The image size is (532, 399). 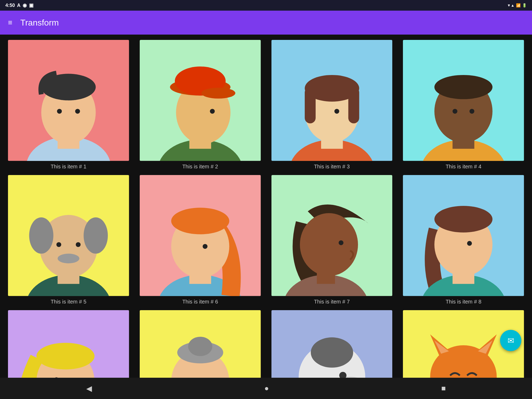 I want to click on wifi-icon: ▼▲, so click(x=511, y=5).